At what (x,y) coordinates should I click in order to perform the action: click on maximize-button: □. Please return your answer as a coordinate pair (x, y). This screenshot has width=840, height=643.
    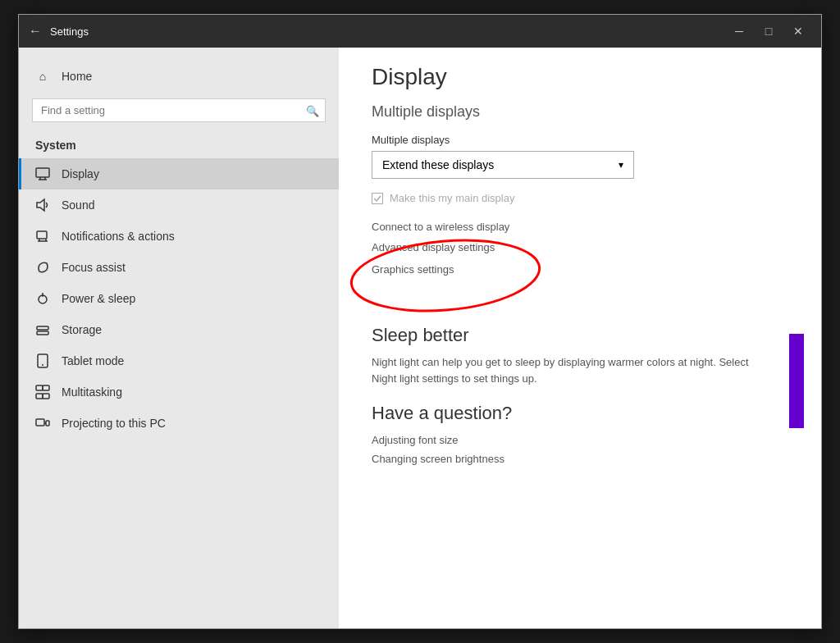
    Looking at the image, I should click on (769, 31).